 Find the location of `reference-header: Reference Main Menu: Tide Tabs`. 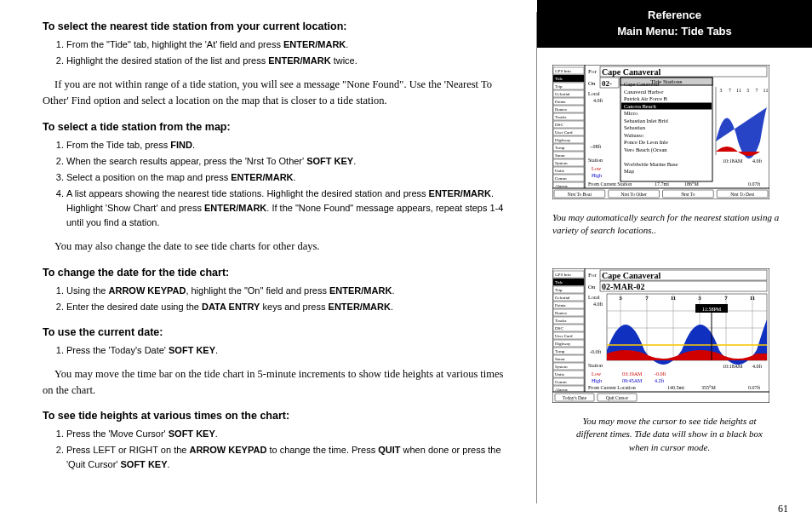

reference-header: Reference Main Menu: Tide Tabs is located at coordinates (674, 24).